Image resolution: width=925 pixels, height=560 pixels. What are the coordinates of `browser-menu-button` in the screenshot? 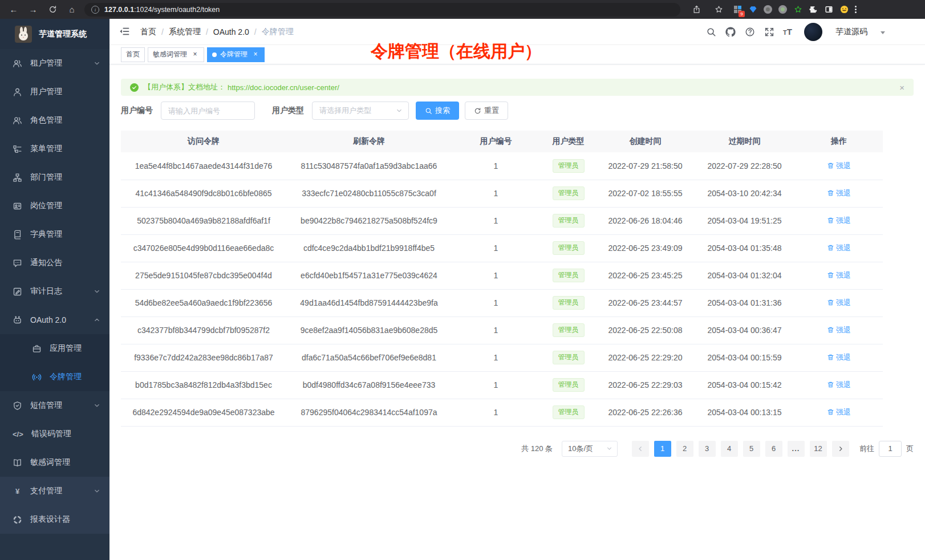 It's located at (855, 9).